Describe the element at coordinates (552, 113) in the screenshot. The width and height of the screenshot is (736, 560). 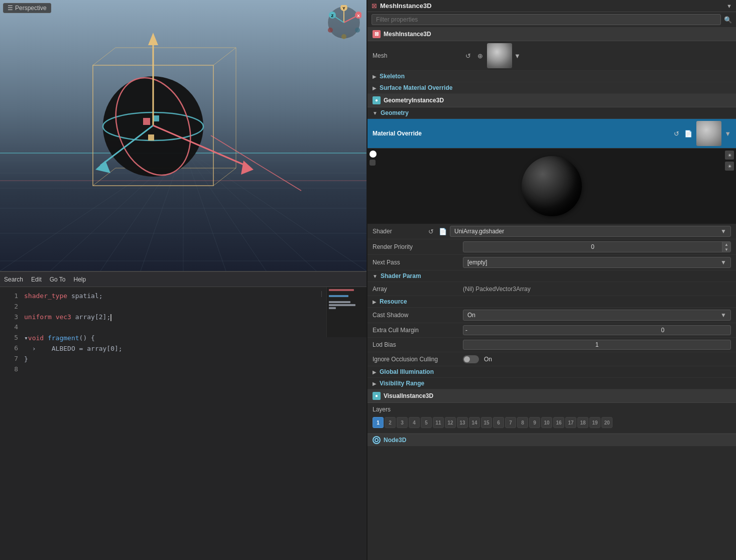
I see `geometry-collapsible-row: ▼ Geometry` at that location.